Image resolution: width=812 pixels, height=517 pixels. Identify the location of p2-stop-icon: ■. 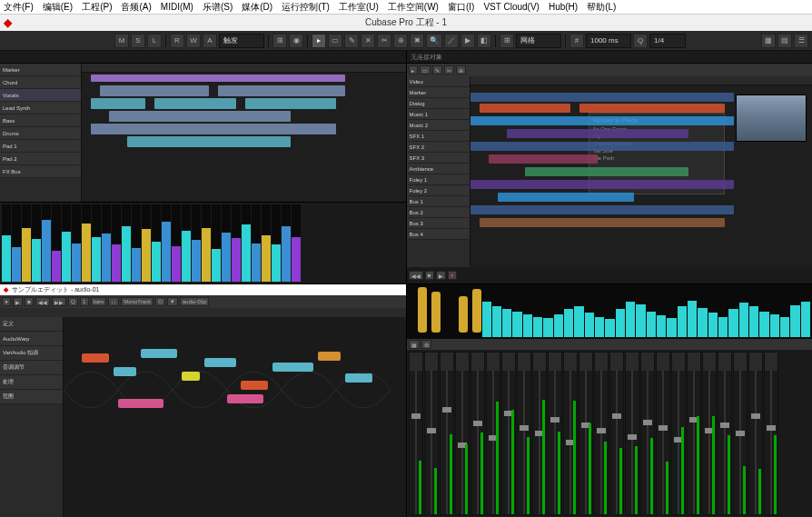
(430, 275).